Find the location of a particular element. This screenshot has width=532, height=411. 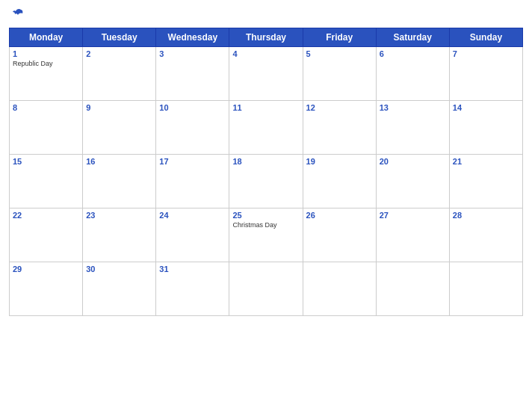

week-row-2: 891011121314 is located at coordinates (266, 128).